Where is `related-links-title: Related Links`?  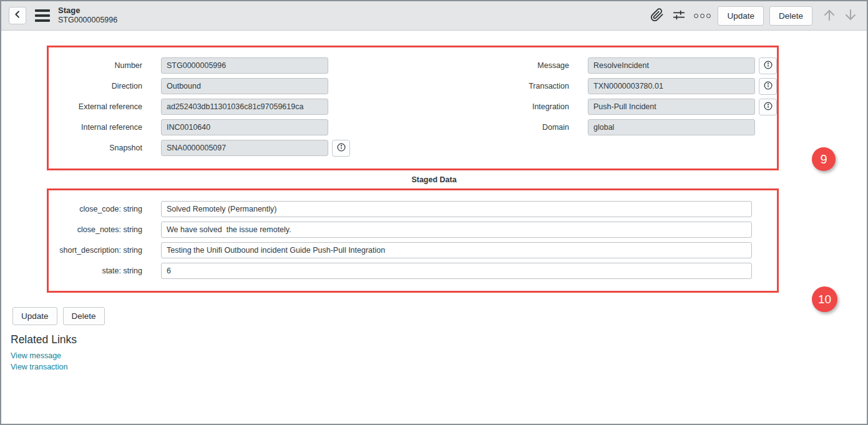 related-links-title: Related Links is located at coordinates (439, 340).